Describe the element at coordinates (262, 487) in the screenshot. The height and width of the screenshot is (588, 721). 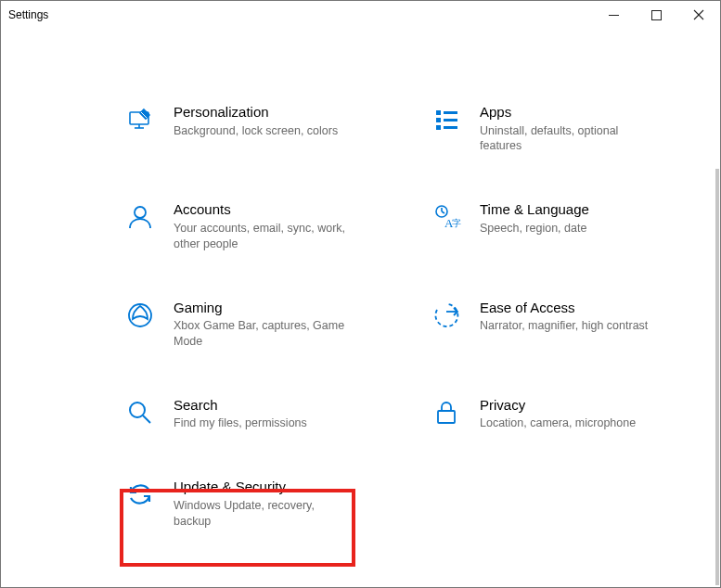
I see `category-title: Update & Security` at that location.